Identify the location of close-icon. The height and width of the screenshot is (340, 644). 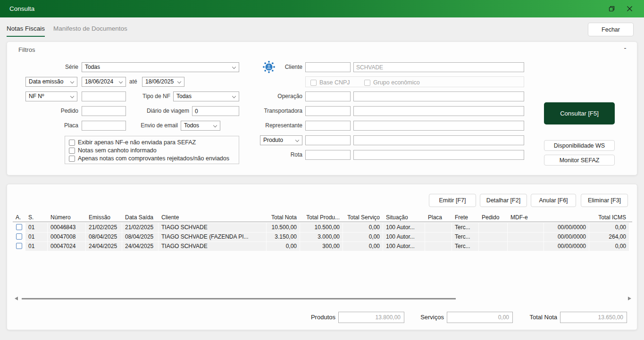
(629, 8).